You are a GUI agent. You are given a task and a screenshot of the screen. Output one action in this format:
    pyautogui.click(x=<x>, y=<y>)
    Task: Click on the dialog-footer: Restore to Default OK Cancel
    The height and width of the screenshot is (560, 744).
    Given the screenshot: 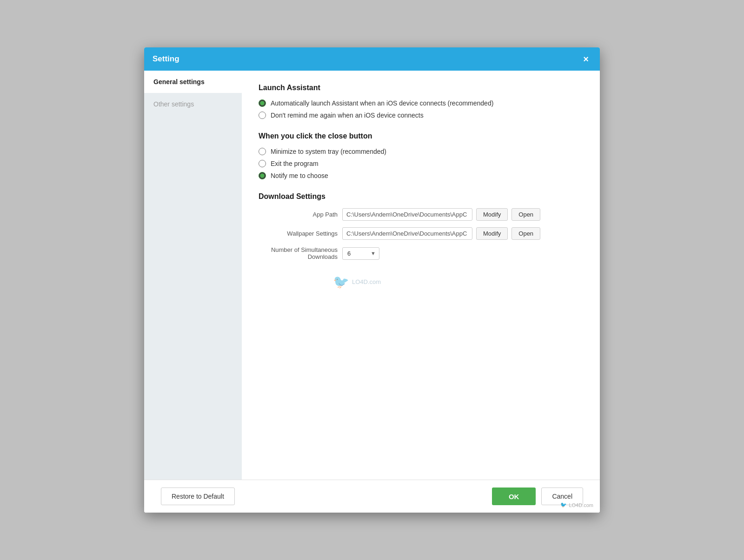 What is the action you would take?
    pyautogui.click(x=372, y=496)
    